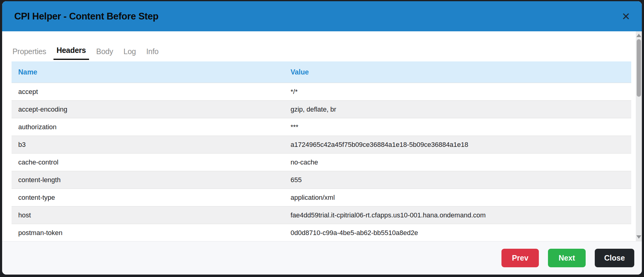  I want to click on tab-log: Log, so click(129, 54).